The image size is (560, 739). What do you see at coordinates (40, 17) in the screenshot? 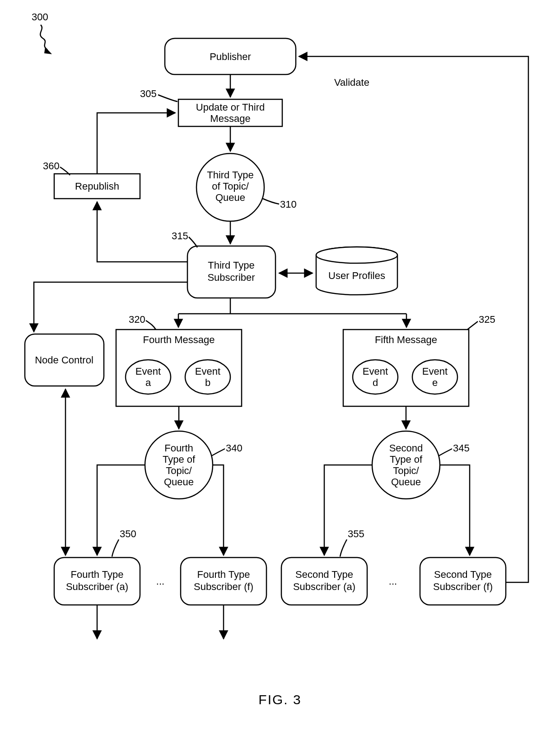
I see `fig-ref-number: 300` at bounding box center [40, 17].